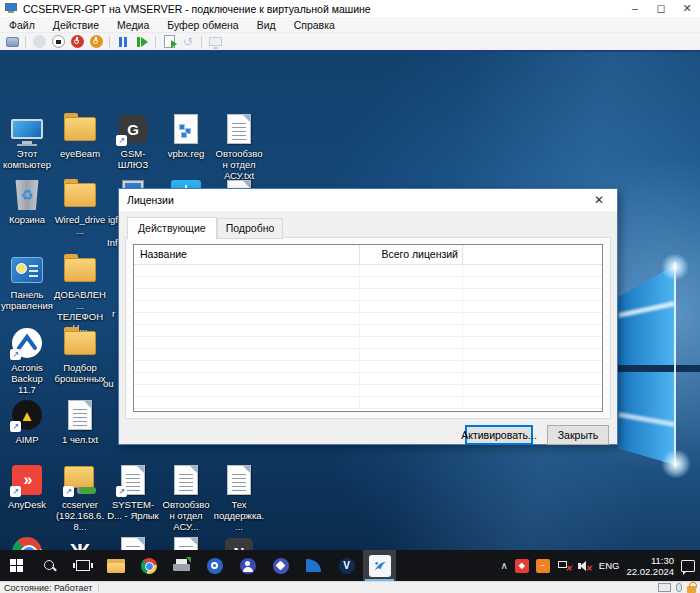 The width and height of the screenshot is (700, 593). Describe the element at coordinates (76, 24) in the screenshot. I see `menu-action: Действие` at that location.